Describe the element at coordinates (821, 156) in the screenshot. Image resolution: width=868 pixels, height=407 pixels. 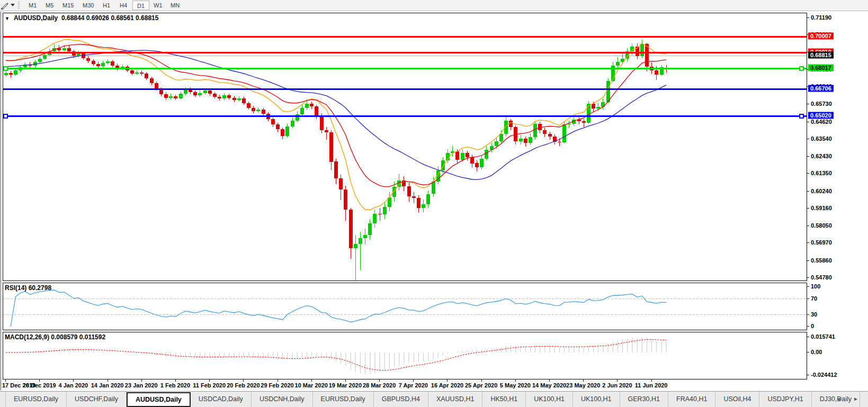
I see `price-tick-label: 0.62430` at that location.